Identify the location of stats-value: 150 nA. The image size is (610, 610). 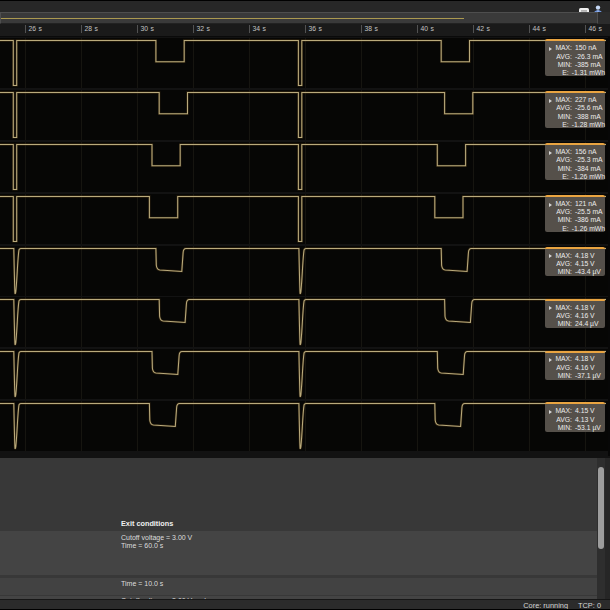
(586, 48).